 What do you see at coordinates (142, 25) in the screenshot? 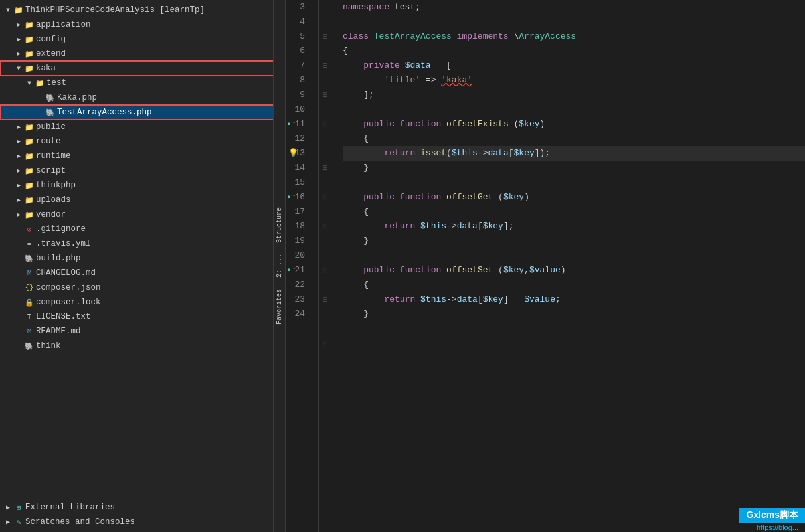
I see `tree-item-application: 📁 application` at bounding box center [142, 25].